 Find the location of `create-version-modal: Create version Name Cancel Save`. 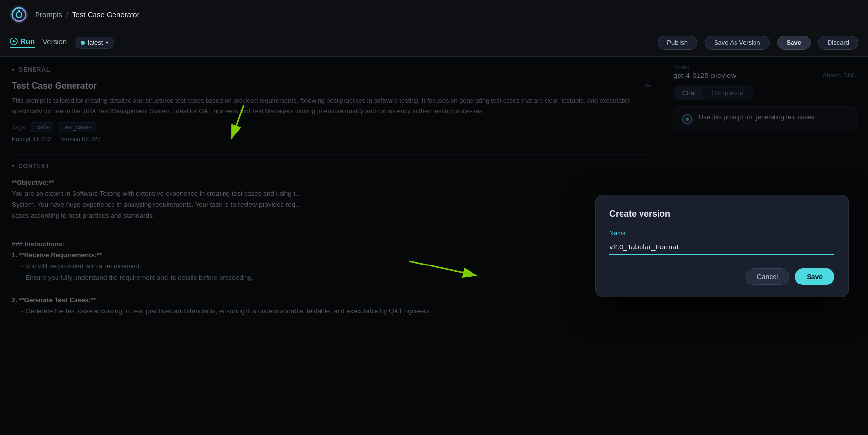

create-version-modal: Create version Name Cancel Save is located at coordinates (722, 246).